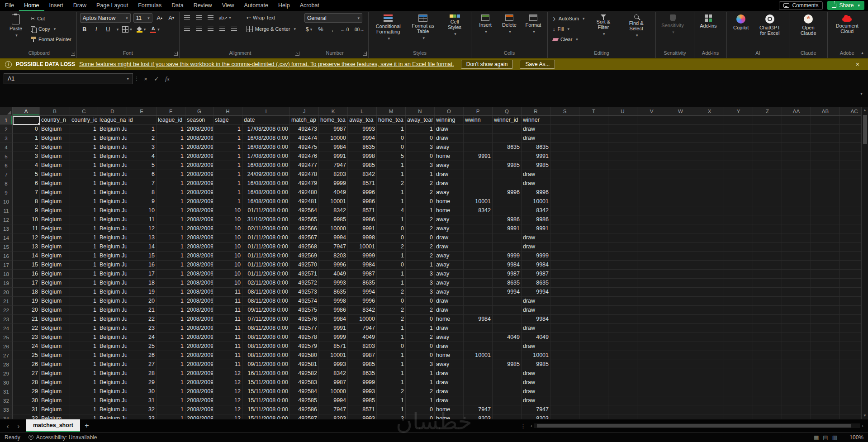 This screenshot has height=442, width=868. Describe the element at coordinates (362, 238) in the screenshot. I see `cell-L14: 9998` at that location.